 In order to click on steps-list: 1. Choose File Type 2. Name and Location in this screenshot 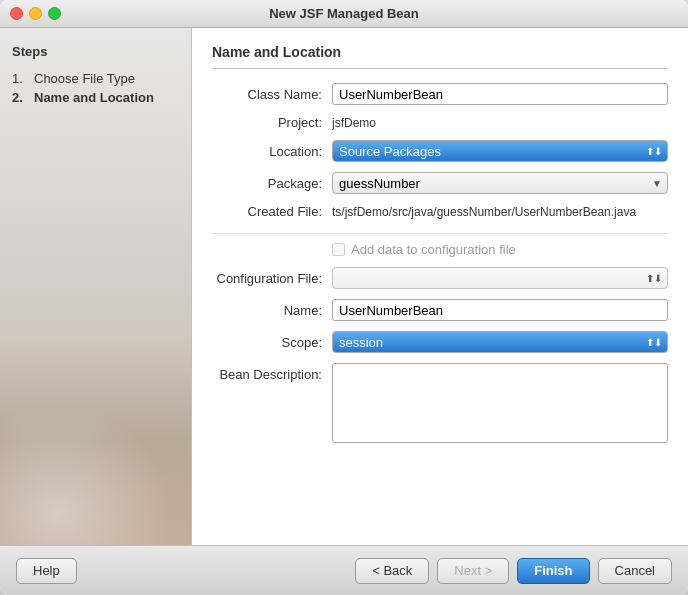, I will do `click(96, 88)`.